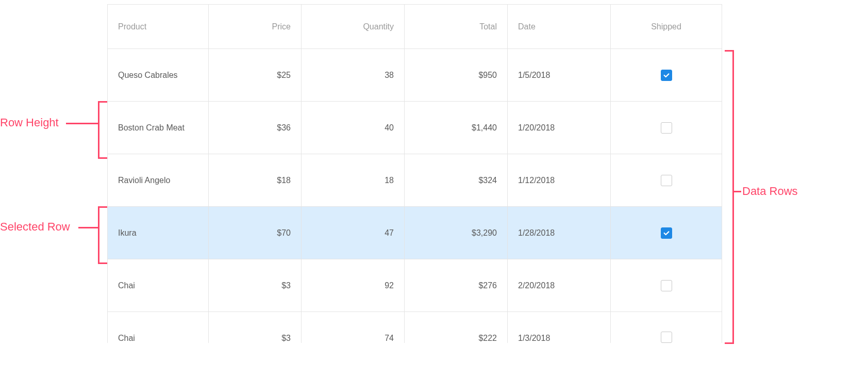 Image resolution: width=868 pixels, height=378 pixels. What do you see at coordinates (559, 180) in the screenshot?
I see `cell-date: 1/12/2018` at bounding box center [559, 180].